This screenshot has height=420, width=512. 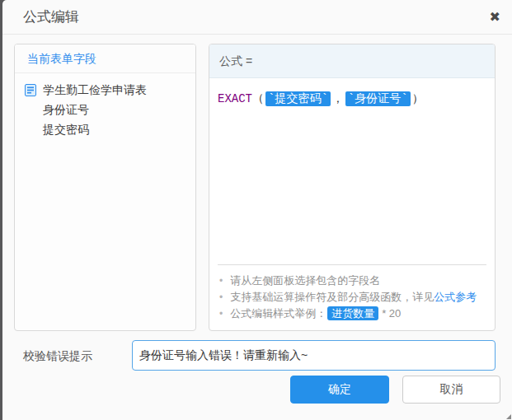 I want to click on form-fields-tree: 学生勤工俭学申请表 身份证号 提交密码, so click(x=106, y=106).